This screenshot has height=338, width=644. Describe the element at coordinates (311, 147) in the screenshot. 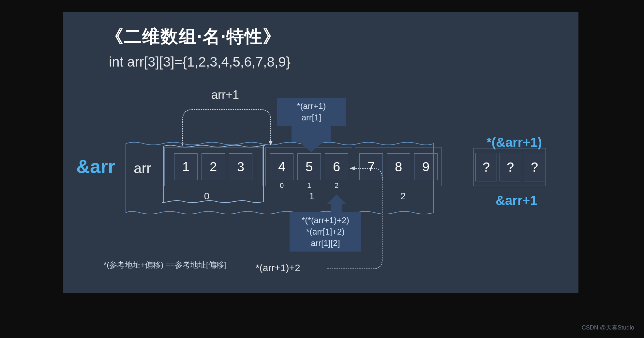

I see `top-arrow-head-icon` at that location.